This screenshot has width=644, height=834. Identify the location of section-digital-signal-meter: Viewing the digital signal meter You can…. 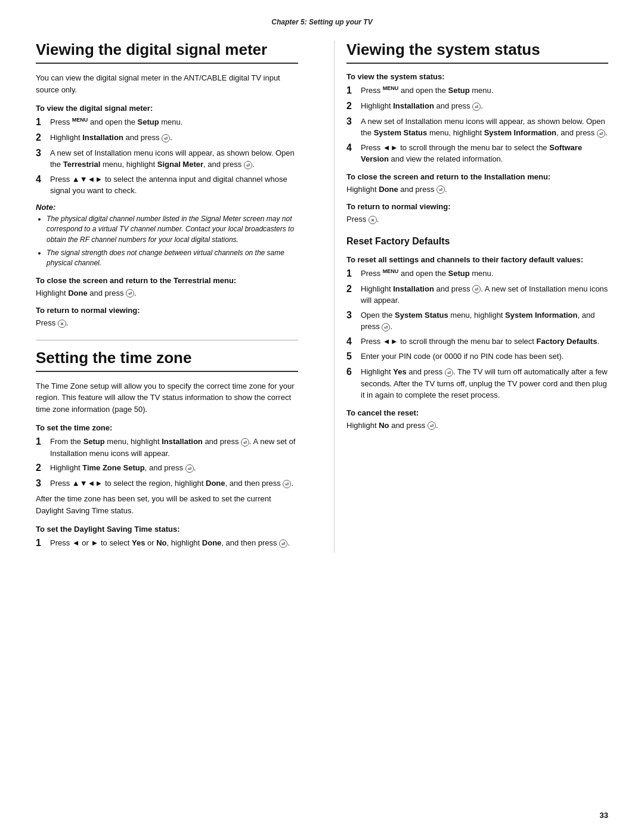
(167, 185).